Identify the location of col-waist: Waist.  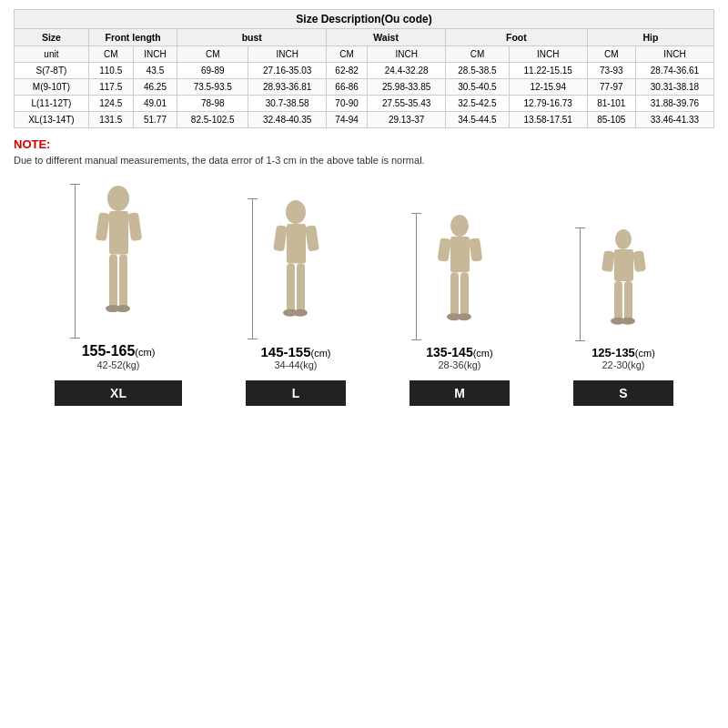
(386, 38).